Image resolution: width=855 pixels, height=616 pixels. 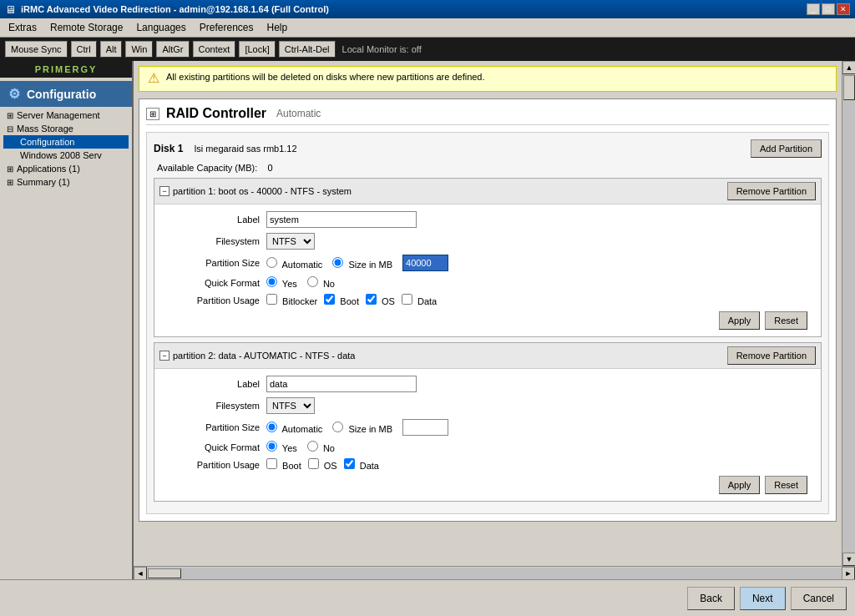 What do you see at coordinates (62, 94) in the screenshot?
I see `config-title: Configuratio` at bounding box center [62, 94].